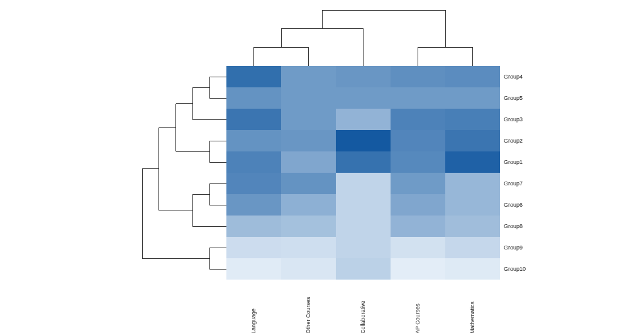  Describe the element at coordinates (514, 98) in the screenshot. I see `row-label: Group5` at that location.